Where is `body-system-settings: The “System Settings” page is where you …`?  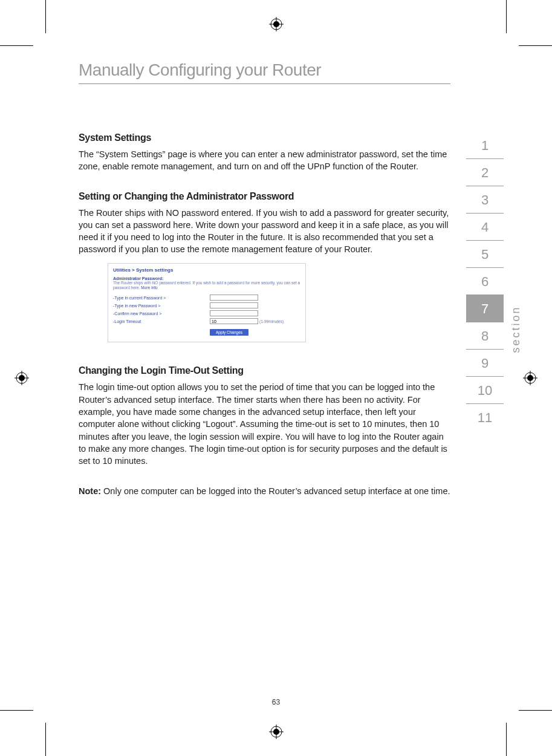 body-system-settings: The “System Settings” page is where you … is located at coordinates (265, 161).